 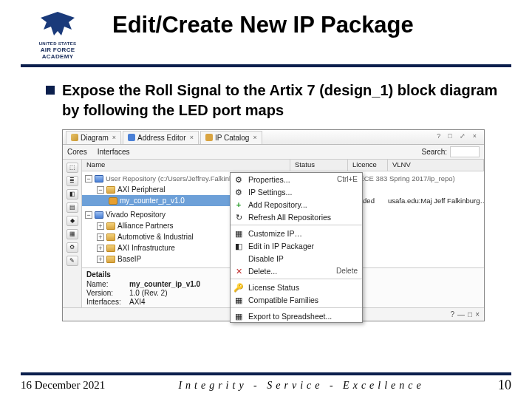 What do you see at coordinates (319, 166) in the screenshot?
I see `col-status: Status` at bounding box center [319, 166].